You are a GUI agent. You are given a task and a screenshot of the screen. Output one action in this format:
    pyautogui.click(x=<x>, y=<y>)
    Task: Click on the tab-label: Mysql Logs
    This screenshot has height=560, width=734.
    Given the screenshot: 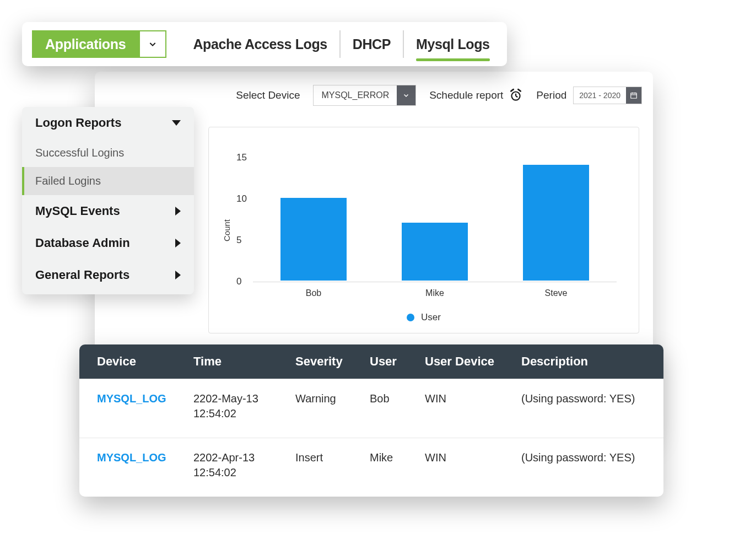 What is the action you would take?
    pyautogui.click(x=453, y=44)
    